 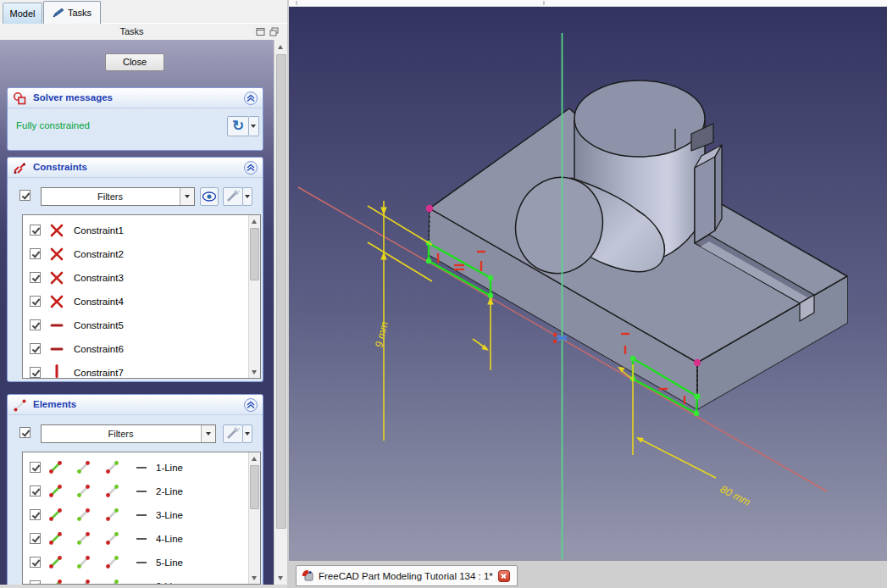 What do you see at coordinates (141, 515) in the screenshot?
I see `element-row: 3-Line` at bounding box center [141, 515].